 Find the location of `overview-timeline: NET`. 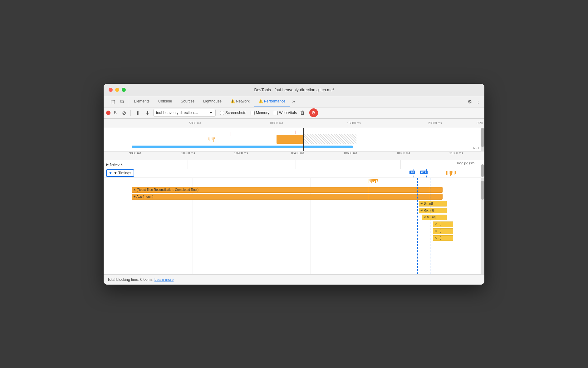

overview-timeline: NET is located at coordinates (294, 140).